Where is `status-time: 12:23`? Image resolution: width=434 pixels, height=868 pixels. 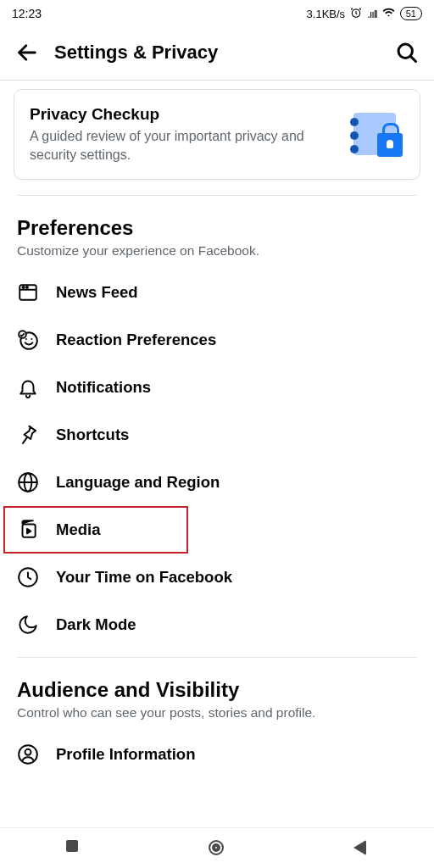 status-time: 12:23 is located at coordinates (27, 14).